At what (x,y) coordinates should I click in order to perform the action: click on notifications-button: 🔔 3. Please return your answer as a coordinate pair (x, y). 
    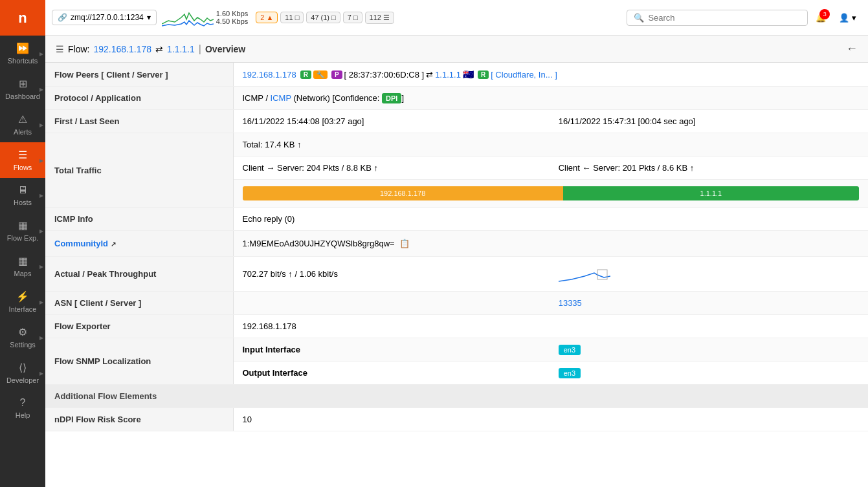
    Looking at the image, I should click on (821, 18).